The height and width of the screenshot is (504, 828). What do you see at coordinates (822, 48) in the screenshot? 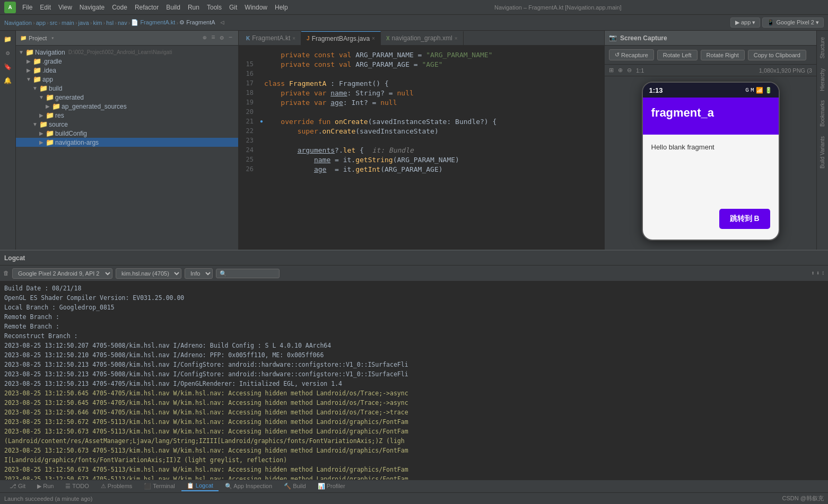
I see `r-tab-structure: Structure` at bounding box center [822, 48].